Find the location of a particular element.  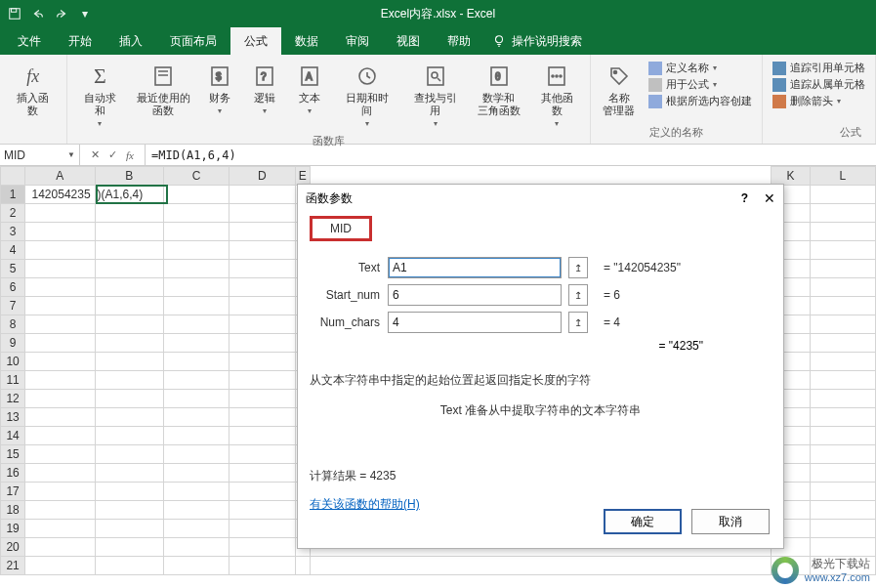

tell-me-search: 操作说明搜索 is located at coordinates (537, 41).